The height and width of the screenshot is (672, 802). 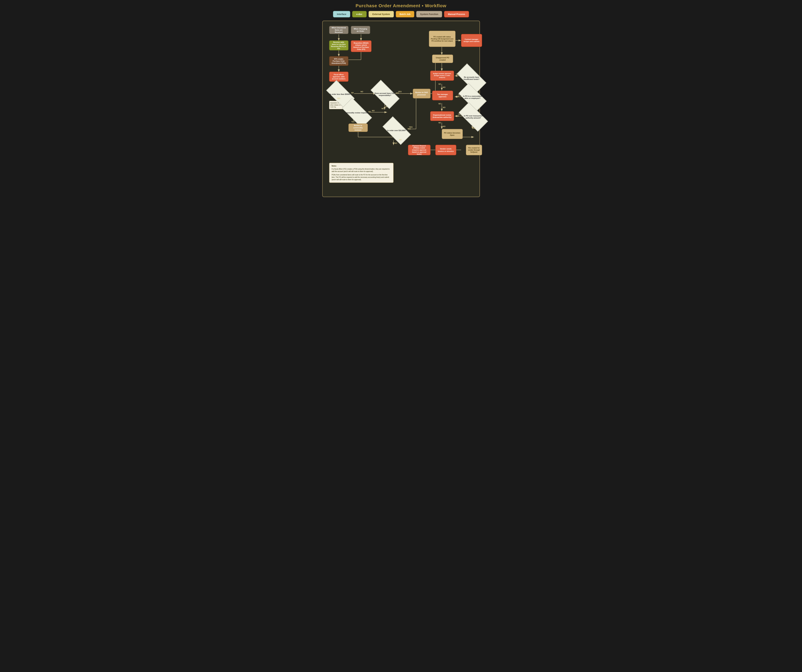 What do you see at coordinates (419, 150) in the screenshot?
I see `payment-request-box: Payment Request (PREQ) created (requires…` at bounding box center [419, 150].